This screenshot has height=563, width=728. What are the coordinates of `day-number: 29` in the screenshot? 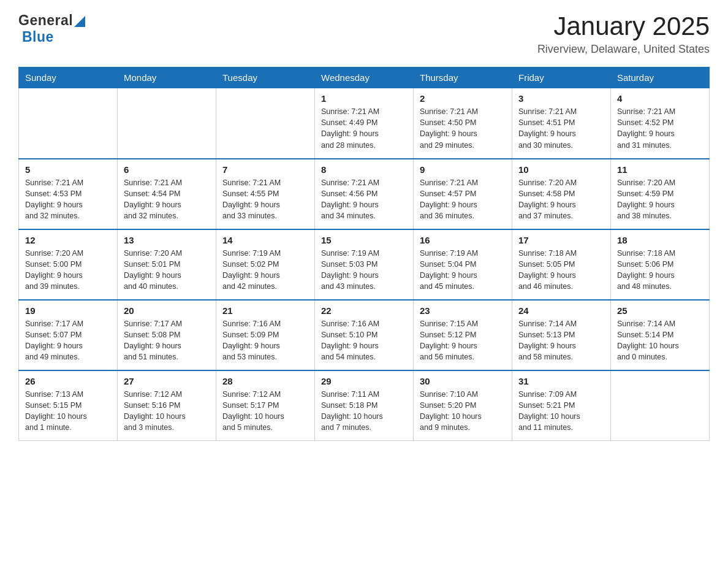 It's located at (364, 381).